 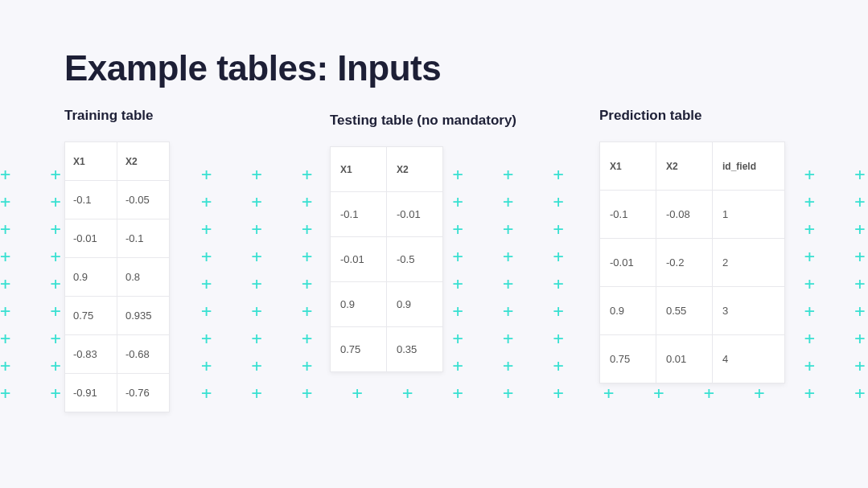 I want to click on cell: 0.935, so click(x=143, y=316).